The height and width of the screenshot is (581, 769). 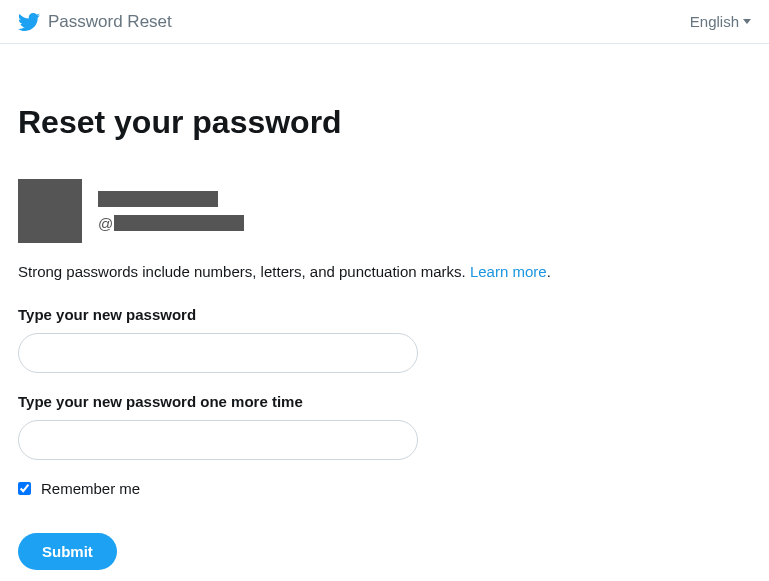 What do you see at coordinates (384, 488) in the screenshot?
I see `remember-me-row: Remember me` at bounding box center [384, 488].